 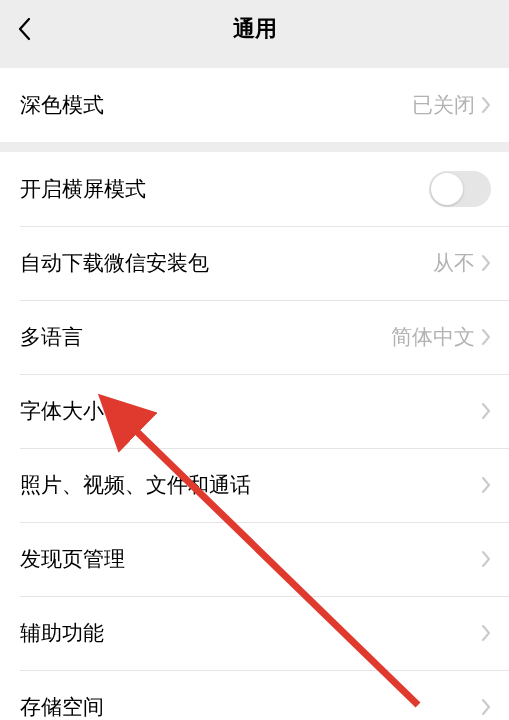 I want to click on setting-label: 存储空间, so click(x=250, y=706).